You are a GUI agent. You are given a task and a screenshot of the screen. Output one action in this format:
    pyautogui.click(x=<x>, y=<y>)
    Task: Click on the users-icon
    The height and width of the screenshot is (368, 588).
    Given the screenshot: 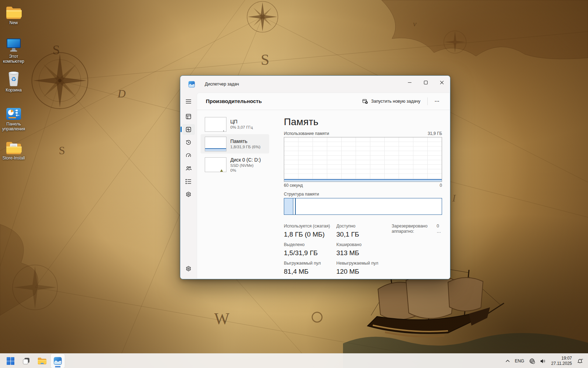 What is the action you would take?
    pyautogui.click(x=189, y=168)
    